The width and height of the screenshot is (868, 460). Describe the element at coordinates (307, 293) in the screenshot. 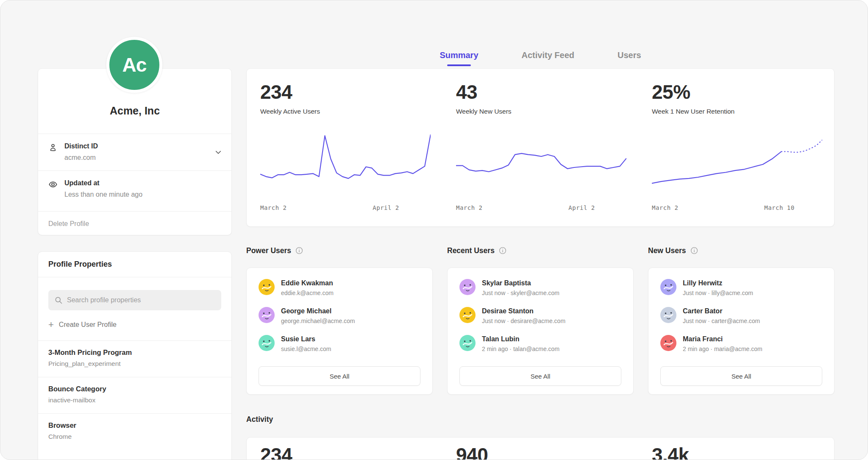

I see `user-meta: eddie.k@acme.com` at that location.